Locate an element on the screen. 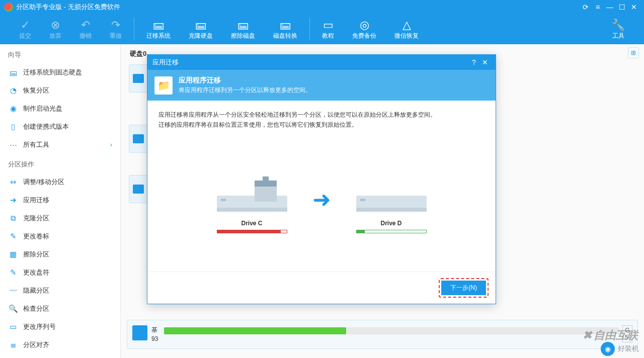 This screenshot has width=644, height=358. tutorial-button: ▭教程 is located at coordinates (328, 29).